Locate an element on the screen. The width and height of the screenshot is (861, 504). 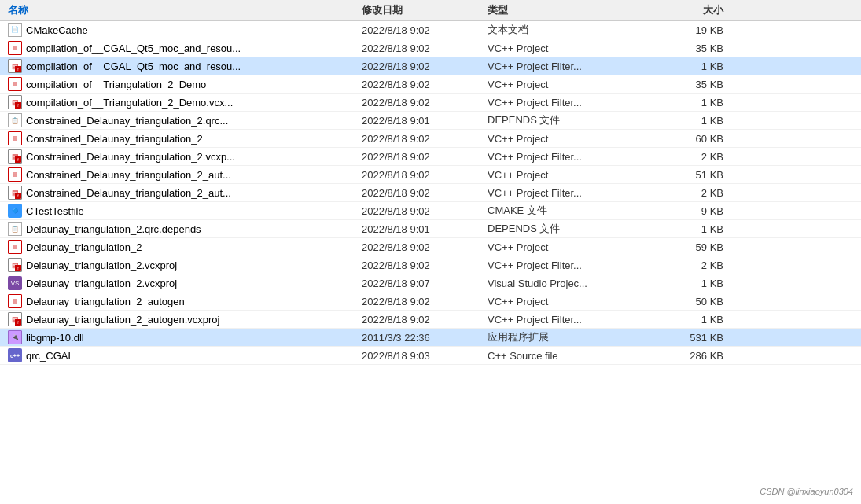
table-row: ▤ compilation_of__CGAL_Qt5_moc_and_resou… is located at coordinates (431, 49).